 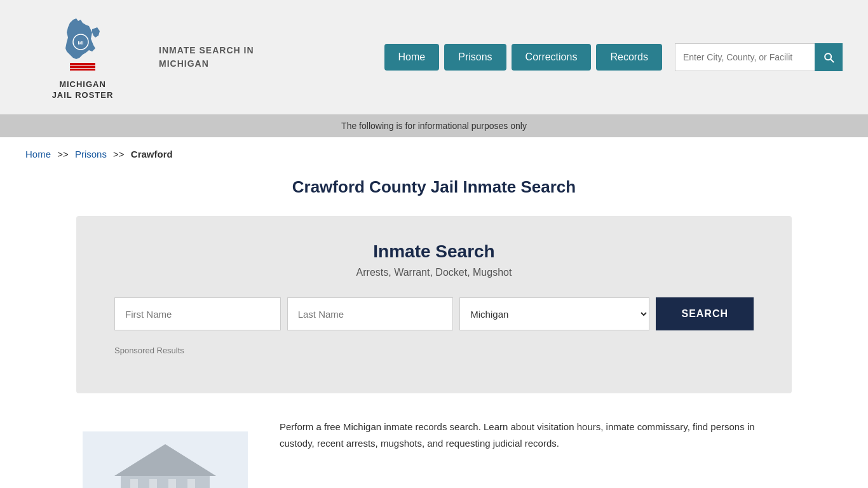 I want to click on search-icon, so click(x=829, y=57).